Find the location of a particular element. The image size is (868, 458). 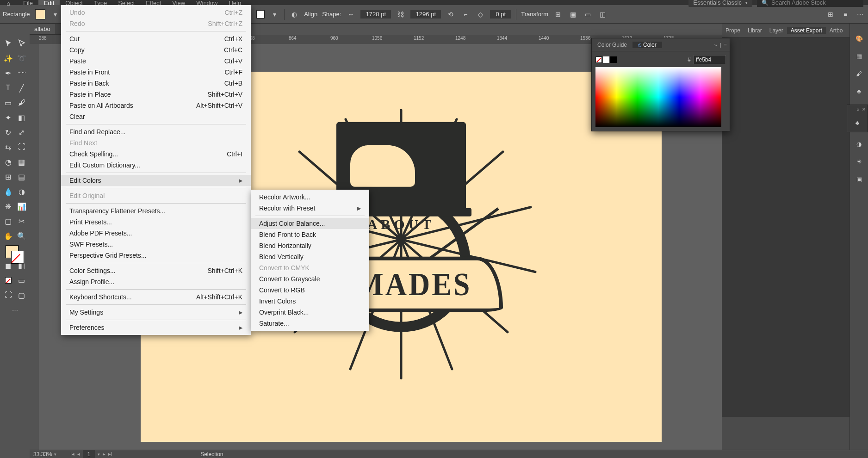

brushes-panel-icon: 🖌 is located at coordinates (859, 74).